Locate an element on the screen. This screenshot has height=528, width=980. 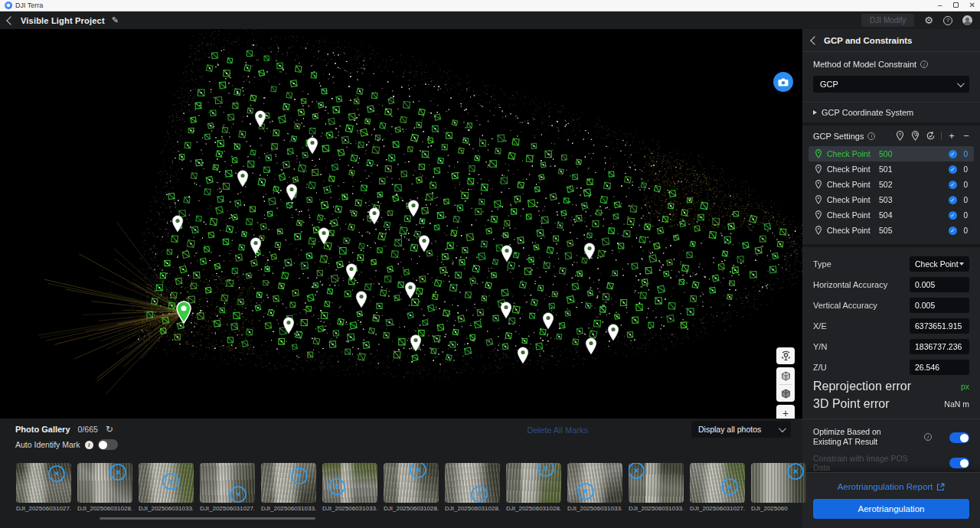
close-button: ✕ is located at coordinates (972, 5).